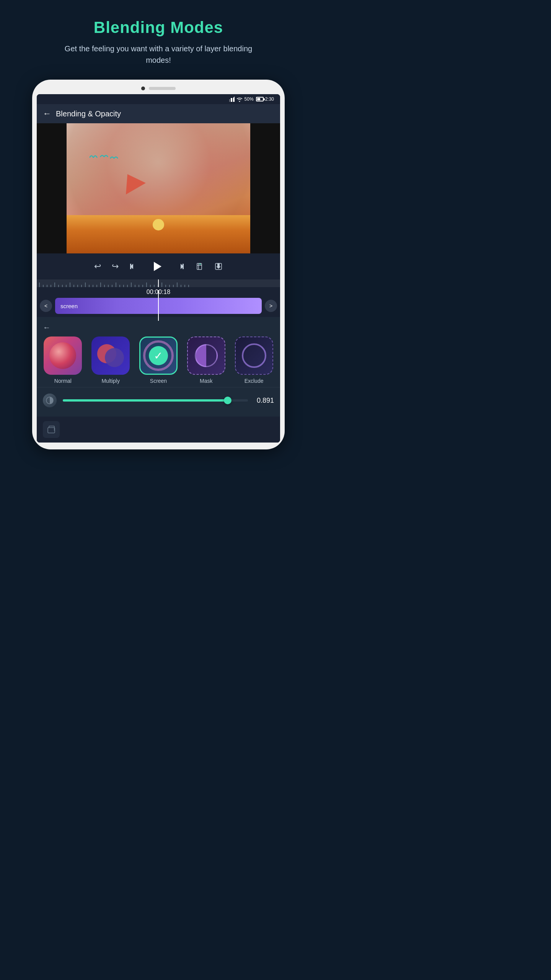 This screenshot has width=551, height=980. What do you see at coordinates (158, 356) in the screenshot?
I see `blend-screen-icon: ✓` at bounding box center [158, 356].